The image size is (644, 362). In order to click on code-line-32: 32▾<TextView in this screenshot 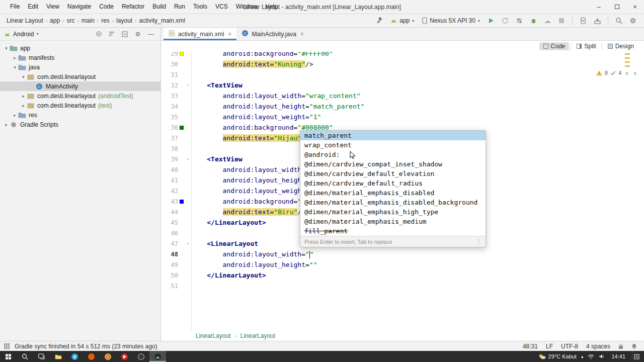, I will do `click(403, 85)`.